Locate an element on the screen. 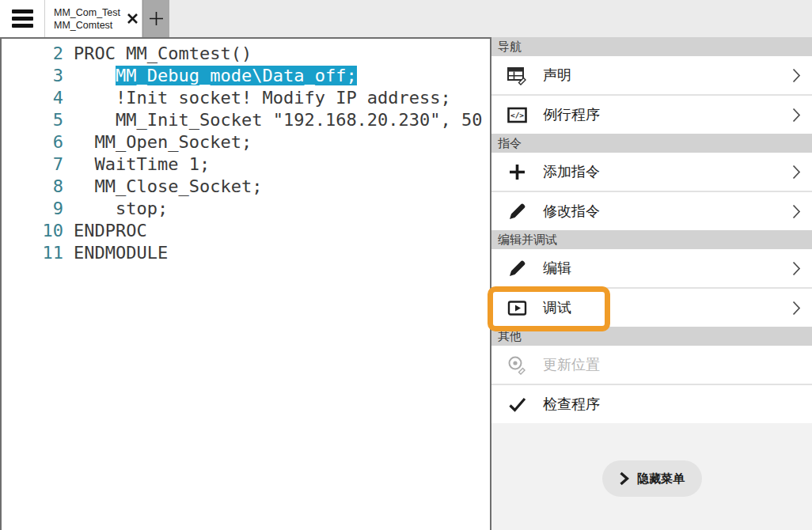 The width and height of the screenshot is (812, 530). code-text: stop; is located at coordinates (142, 209).